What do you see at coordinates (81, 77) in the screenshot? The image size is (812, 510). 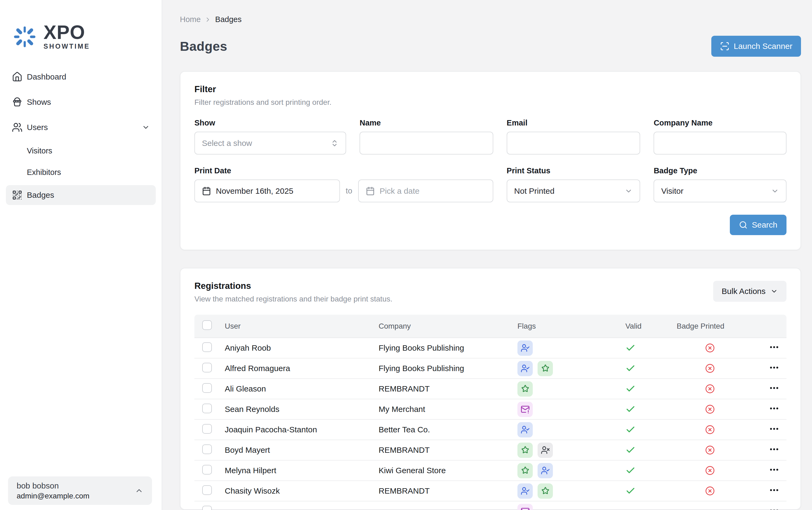 I see `sidebar-item-dashboard: Dashboard` at bounding box center [81, 77].